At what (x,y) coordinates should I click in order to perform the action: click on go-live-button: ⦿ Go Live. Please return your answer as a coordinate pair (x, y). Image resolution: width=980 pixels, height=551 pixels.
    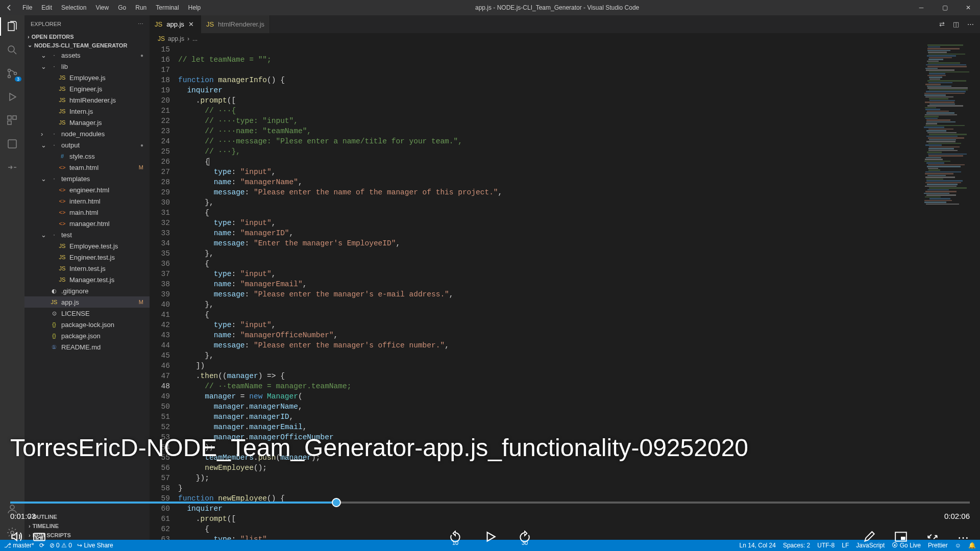
    Looking at the image, I should click on (906, 545).